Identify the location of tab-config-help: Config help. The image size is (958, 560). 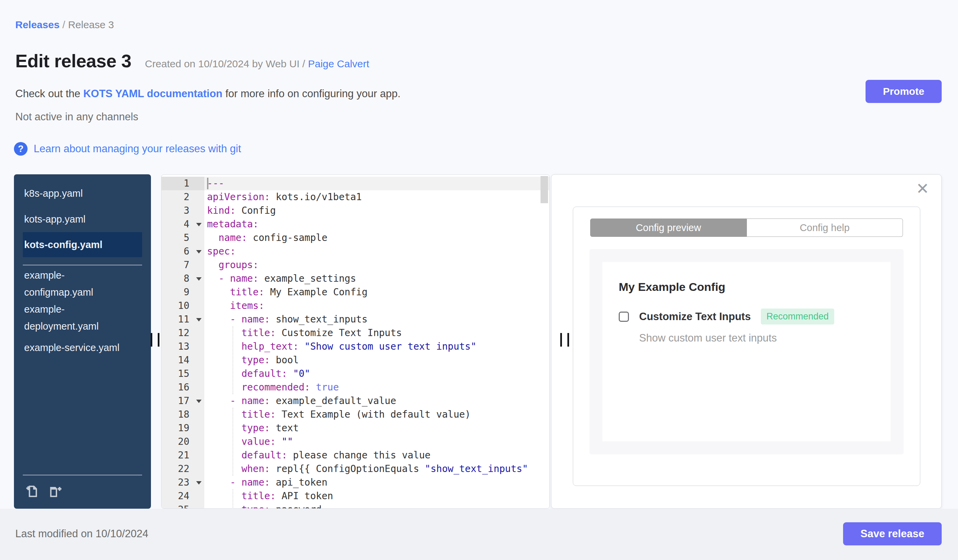
(825, 228).